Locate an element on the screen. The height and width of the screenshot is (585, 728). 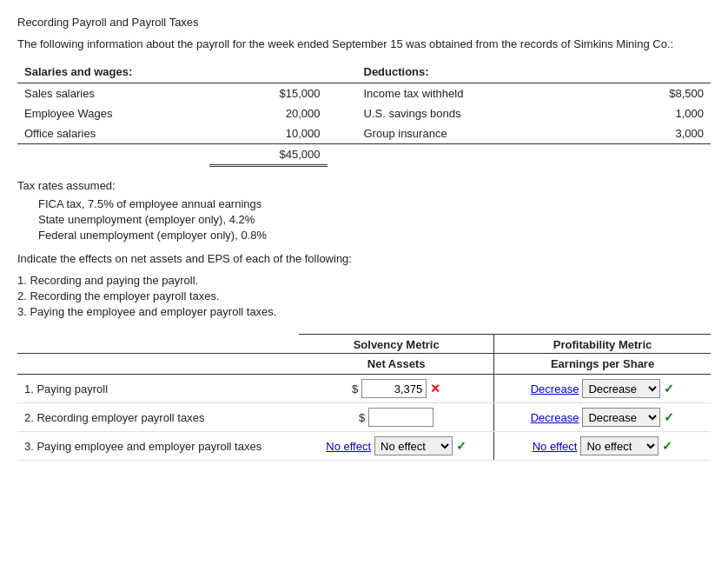
answer-row-label: 3. Paying employee and employer payroll … is located at coordinates (158, 447).